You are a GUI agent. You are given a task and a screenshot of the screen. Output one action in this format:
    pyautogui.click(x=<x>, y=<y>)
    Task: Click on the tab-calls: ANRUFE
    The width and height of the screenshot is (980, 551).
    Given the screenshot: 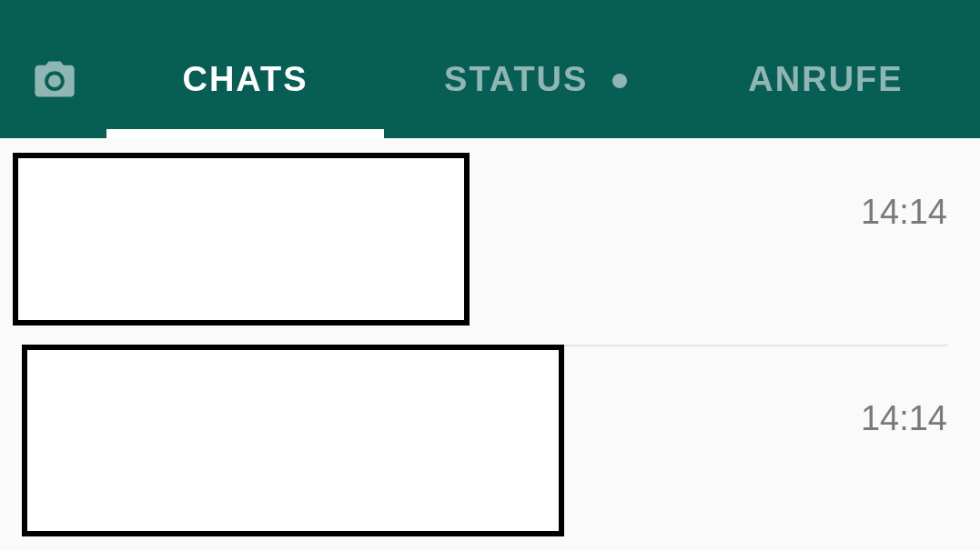 What is the action you would take?
    pyautogui.click(x=826, y=79)
    